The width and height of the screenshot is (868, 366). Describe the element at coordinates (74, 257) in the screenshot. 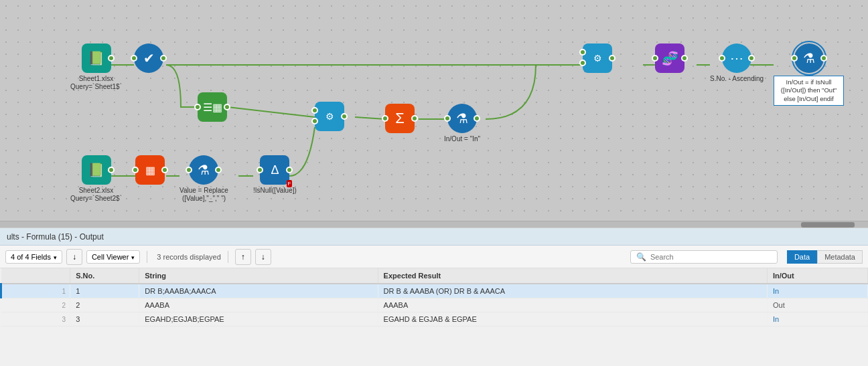

I see `sort-down-button: ↓` at that location.